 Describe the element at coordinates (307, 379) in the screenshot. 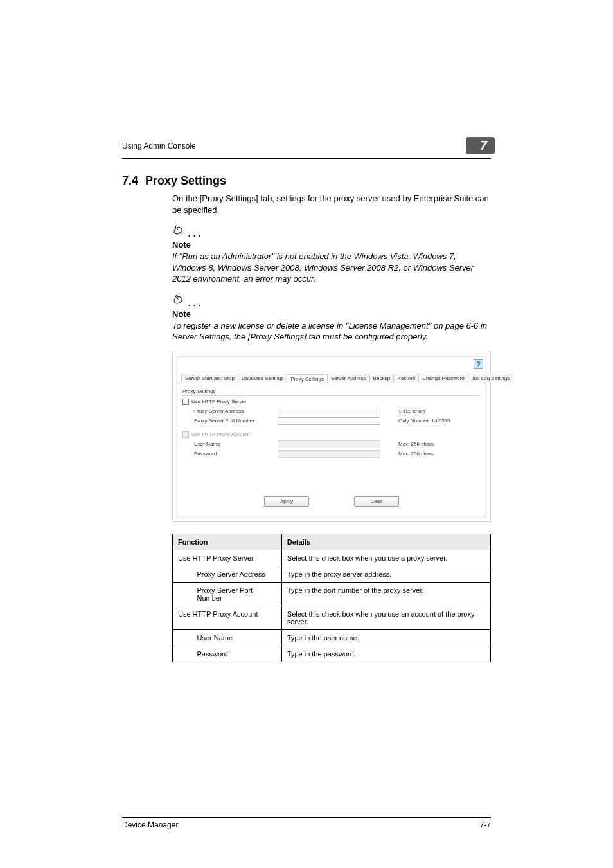

I see `tab-proxy-settings: Proxy Settings` at that location.